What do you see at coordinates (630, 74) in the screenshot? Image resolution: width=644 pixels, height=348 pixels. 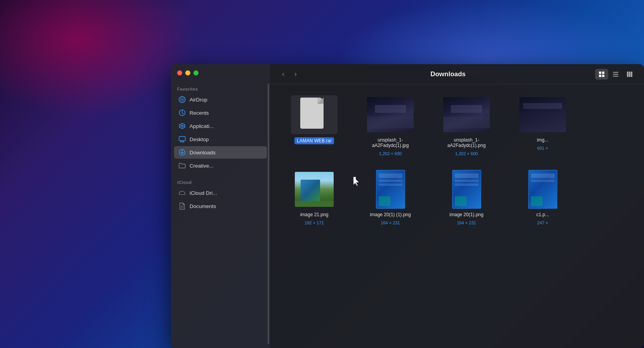 I see `column-view-button` at bounding box center [630, 74].